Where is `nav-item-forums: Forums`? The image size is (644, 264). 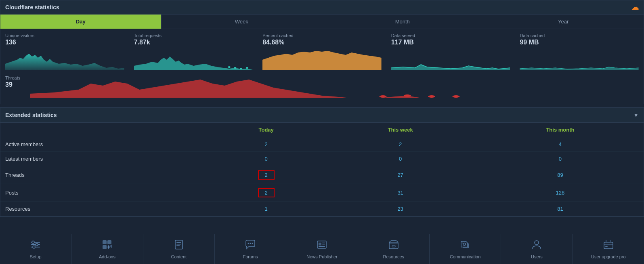 nav-item-forums: Forums is located at coordinates (250, 243).